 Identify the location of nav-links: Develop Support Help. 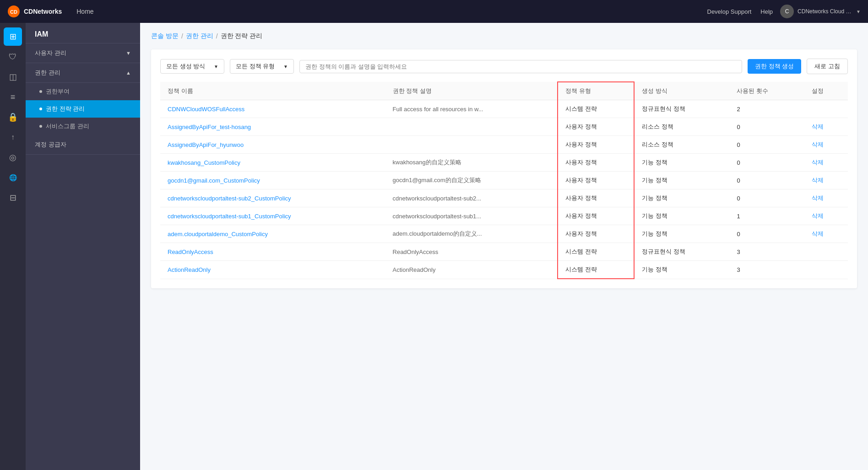
(740, 12).